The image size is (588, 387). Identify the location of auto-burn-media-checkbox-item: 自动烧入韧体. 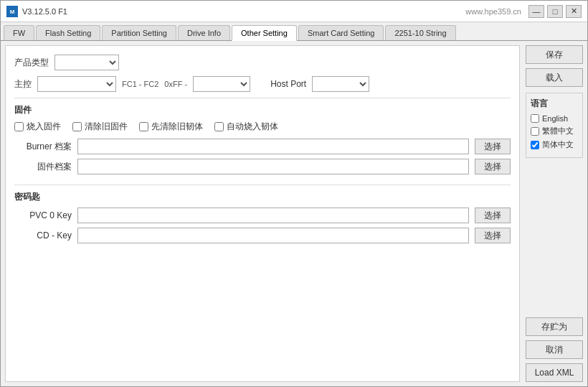
(247, 126).